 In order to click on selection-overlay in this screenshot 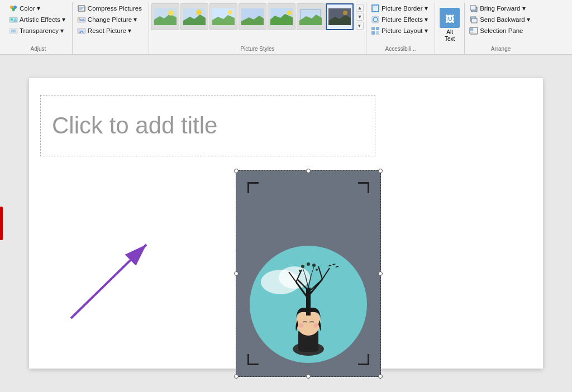, I will do `click(308, 274)`.